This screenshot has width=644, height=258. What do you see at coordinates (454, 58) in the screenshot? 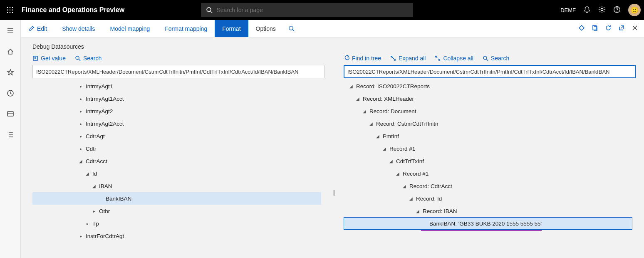
I see `collapse-all-button: Collapse all` at bounding box center [454, 58].